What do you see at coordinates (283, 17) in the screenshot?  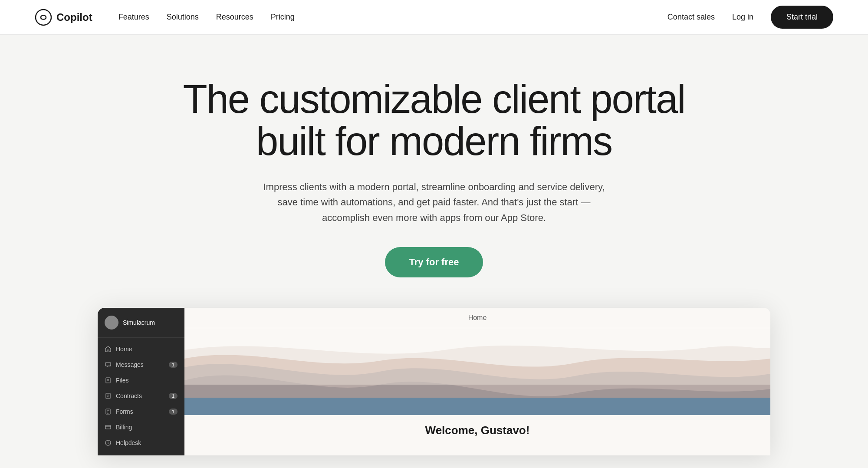 I see `nav-item-pricing: Pricing` at bounding box center [283, 17].